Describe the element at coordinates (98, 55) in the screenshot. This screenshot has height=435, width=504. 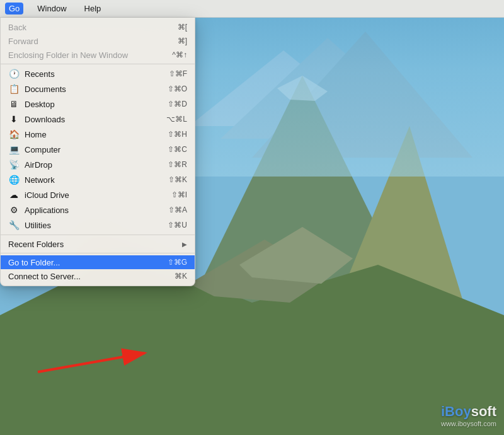
I see `menu-item-enclosing: Enclosing Folder in New Window ^⌘↑` at that location.